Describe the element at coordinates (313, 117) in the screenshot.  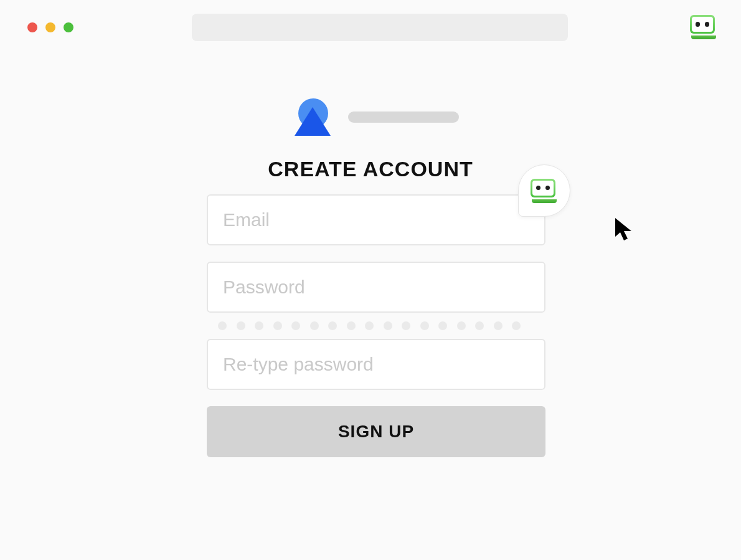
I see `site-logo-icon` at that location.